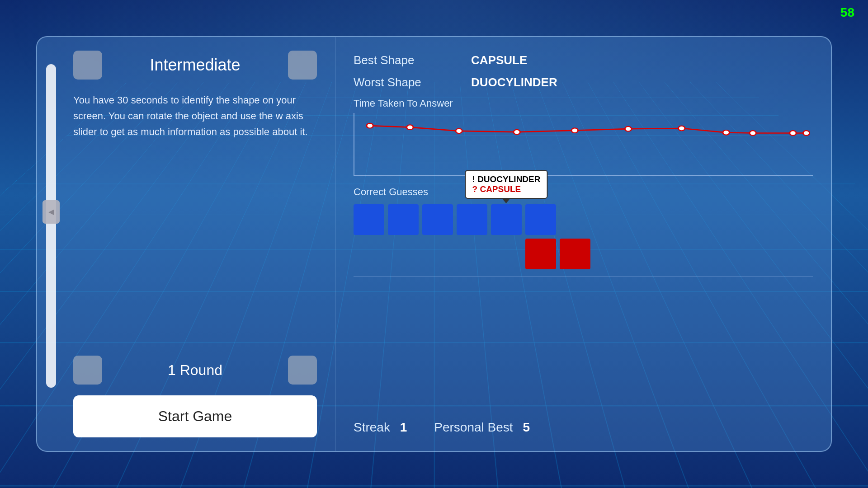  Describe the element at coordinates (583, 61) in the screenshot. I see `best-shape-row: Best Shape CAPSULE` at that location.